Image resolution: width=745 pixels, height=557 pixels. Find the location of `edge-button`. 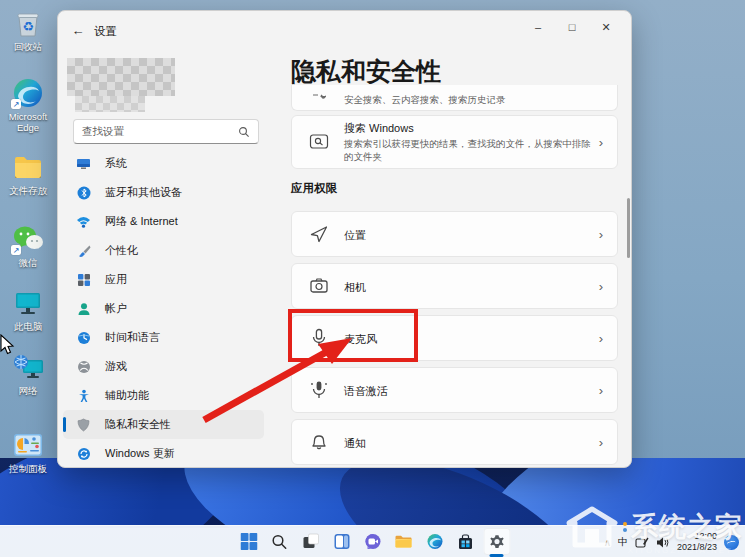

edge-button is located at coordinates (434, 542).